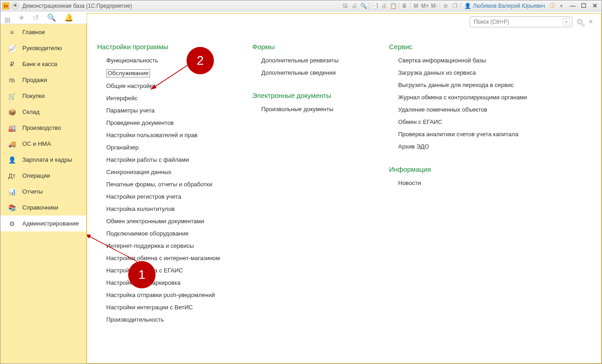 This screenshot has height=364, width=602. I want to click on nav-link: Настройки ИС Маркировка, so click(170, 283).